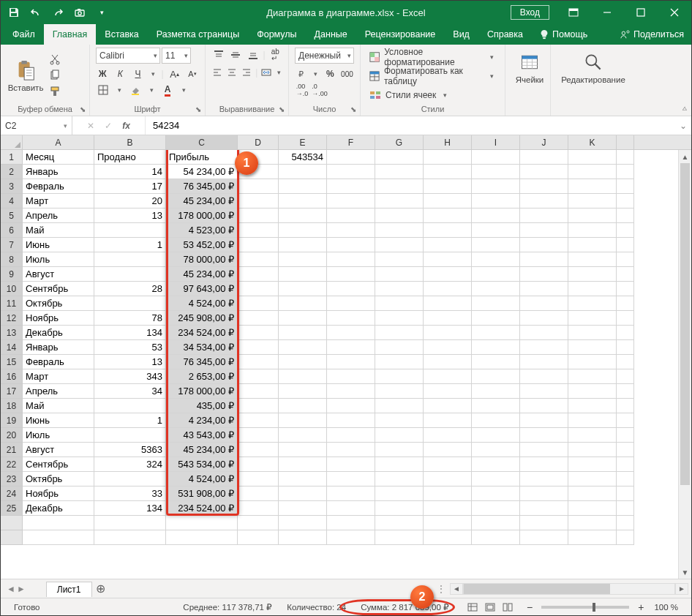 The height and width of the screenshot is (616, 692). I want to click on horizontal-scrollbar, so click(569, 589).